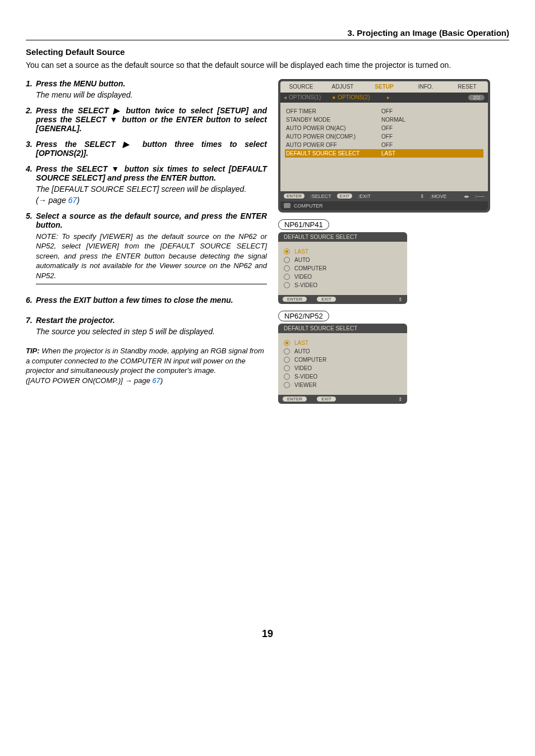  What do you see at coordinates (384, 206) in the screenshot?
I see `osd-footer-source: COMPUTER` at bounding box center [384, 206].